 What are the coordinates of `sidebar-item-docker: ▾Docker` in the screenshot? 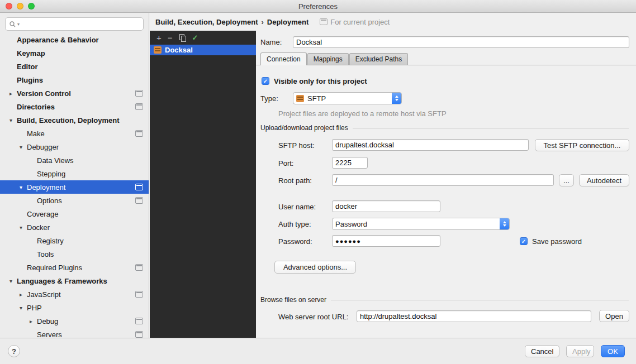 It's located at (74, 227).